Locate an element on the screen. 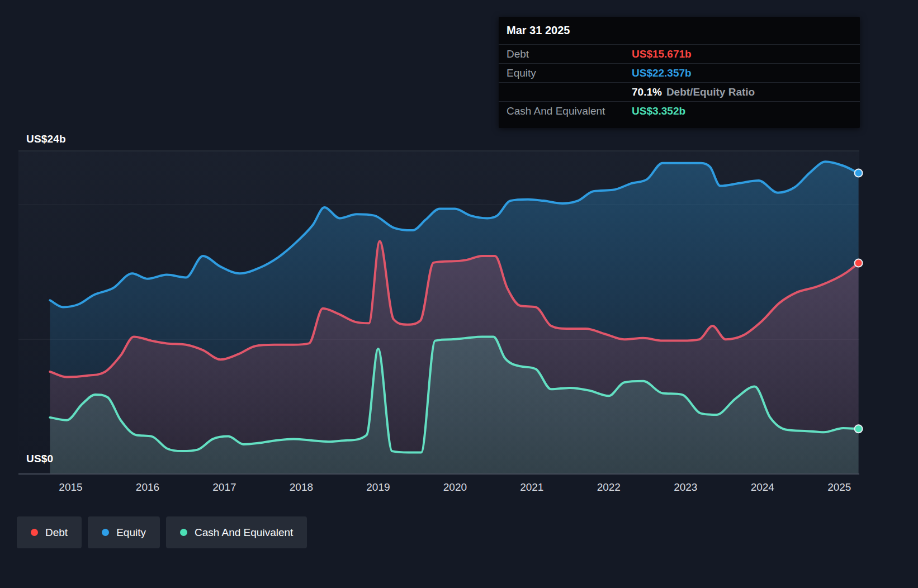 This screenshot has width=918, height=588. y-axis-max-label: US$24b is located at coordinates (46, 139).